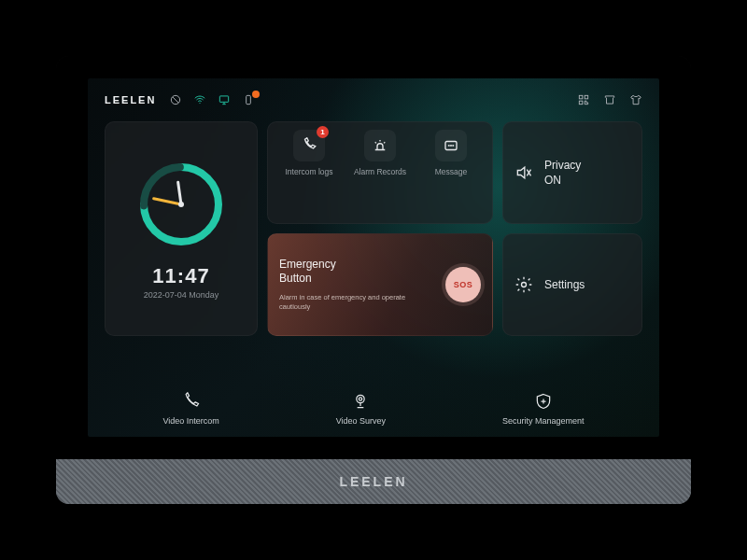 The height and width of the screenshot is (560, 747). I want to click on siren-icon, so click(380, 146).